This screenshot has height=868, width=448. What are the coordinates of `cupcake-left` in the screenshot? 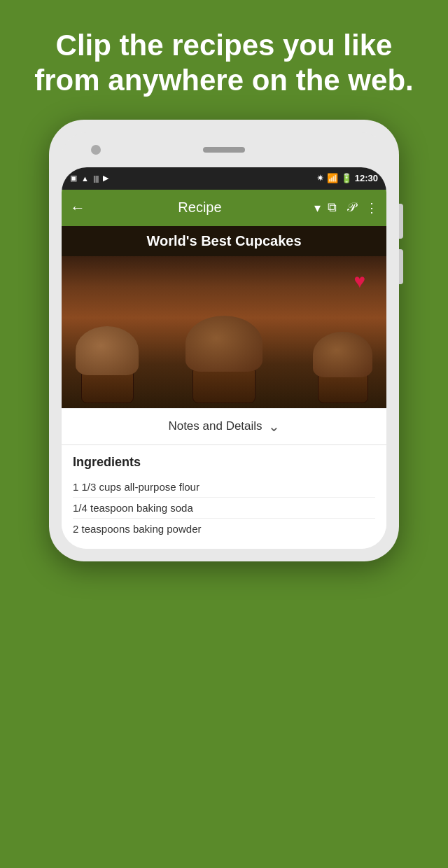 It's located at (107, 365).